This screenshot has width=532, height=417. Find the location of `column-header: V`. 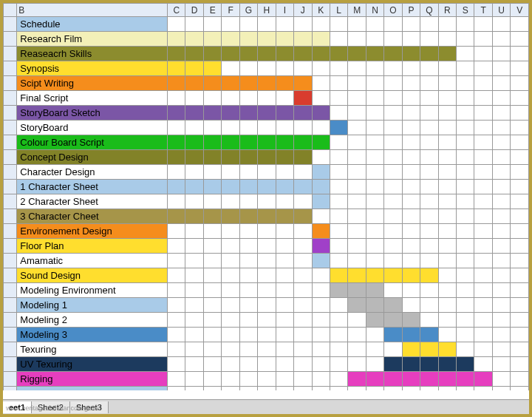

column-header: V is located at coordinates (520, 10).